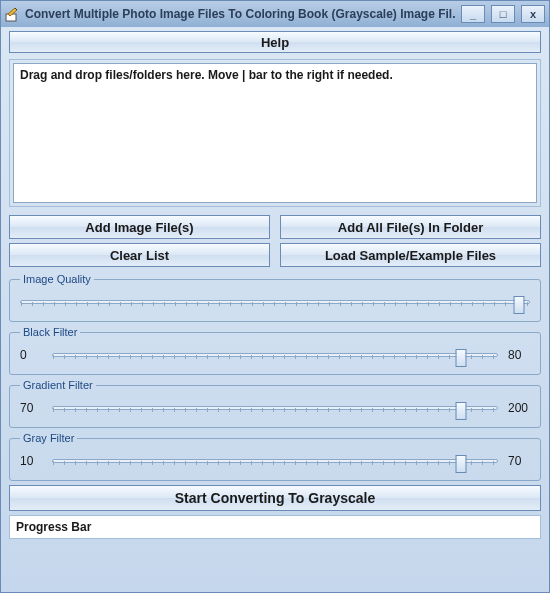 The image size is (550, 593). Describe the element at coordinates (31, 355) in the screenshot. I see `black-filter-left-value: 0` at that location.